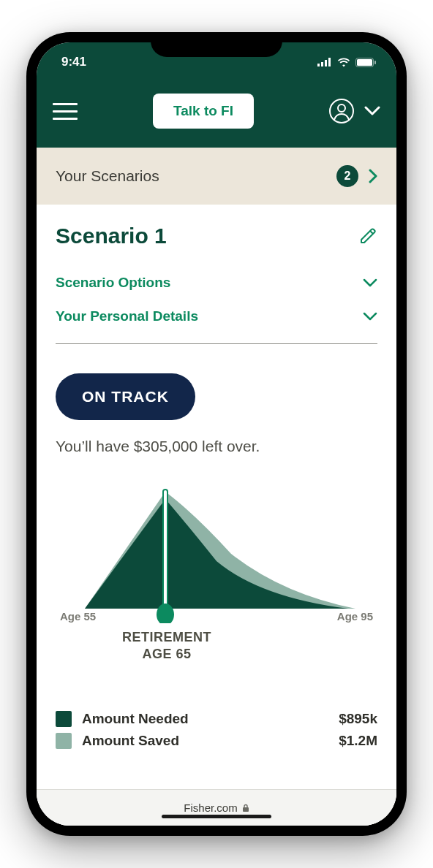  What do you see at coordinates (113, 283) in the screenshot?
I see `scenario-options-label: Scenario Options` at bounding box center [113, 283].